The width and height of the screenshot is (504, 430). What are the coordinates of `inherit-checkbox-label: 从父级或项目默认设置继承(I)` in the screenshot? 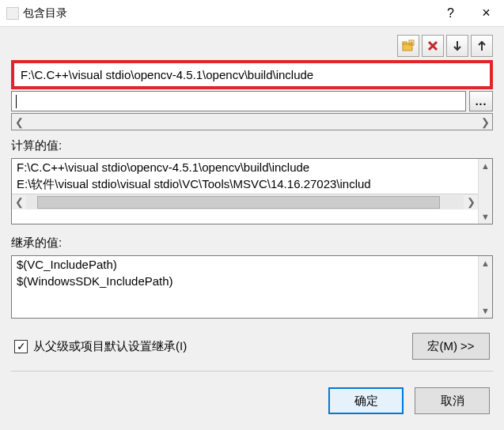 It's located at (110, 346).